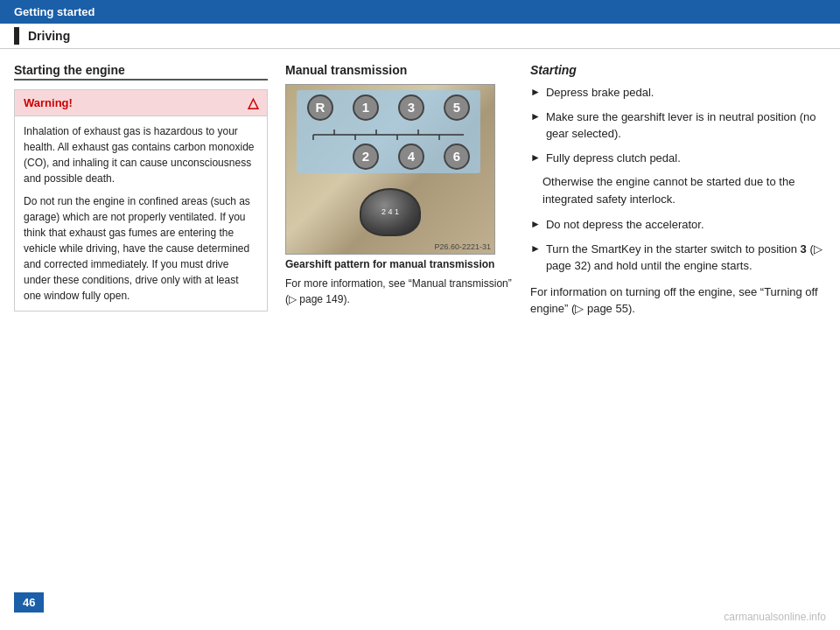 This screenshot has width=840, height=630. I want to click on warning-paragraph-2: Do not run the engine in confined areas …, so click(141, 248).